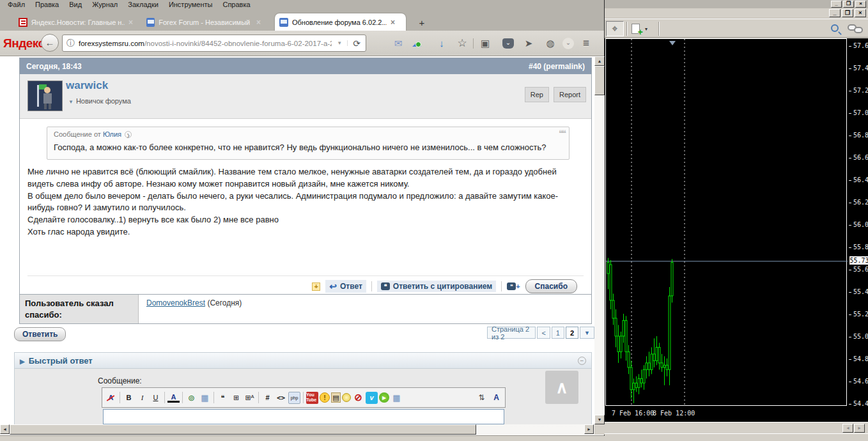  Describe the element at coordinates (176, 303) in the screenshot. I see `thanks-user-link: DomovenokBrest` at that location.